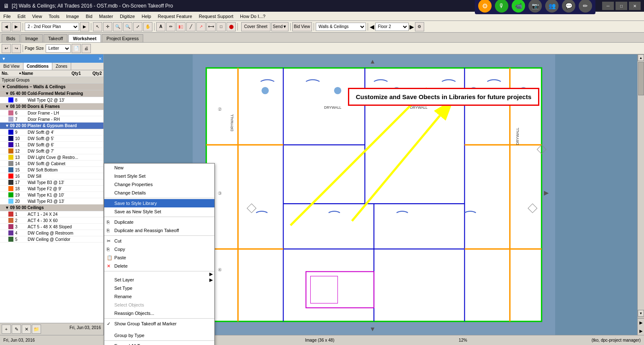 Image resolution: width=644 pixels, height=345 pixels. What do you see at coordinates (52, 195) in the screenshot?
I see `list-item: 19 Wall Type K1 @ 10'` at bounding box center [52, 195].